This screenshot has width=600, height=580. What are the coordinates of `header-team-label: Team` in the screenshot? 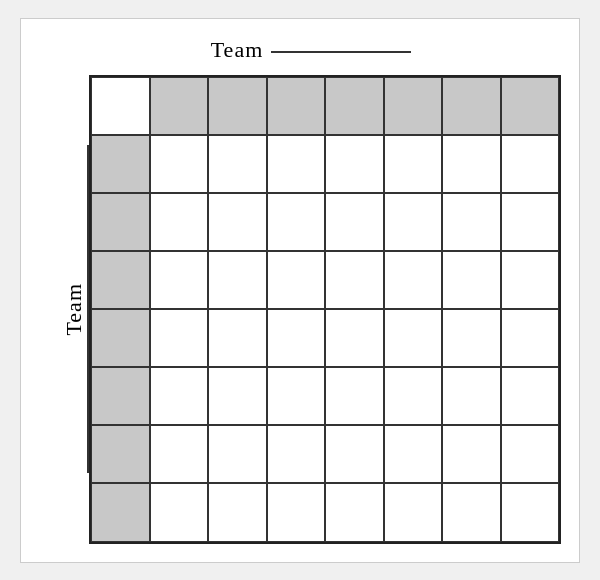 It's located at (238, 50).